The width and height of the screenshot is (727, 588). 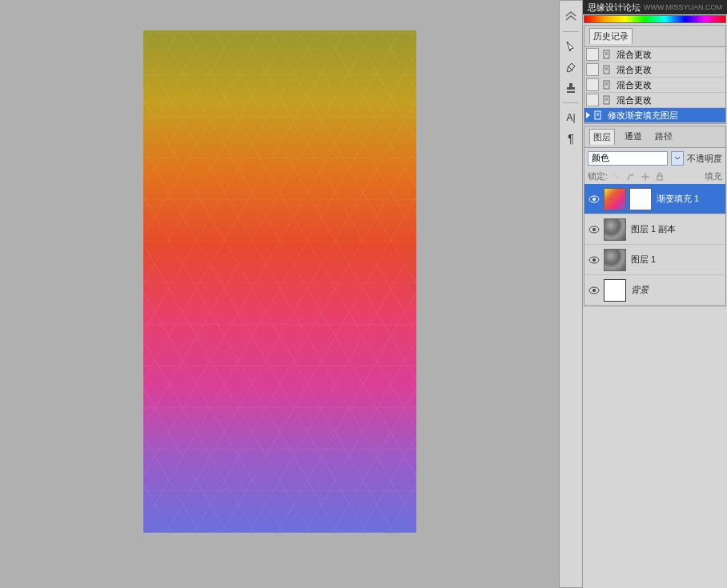 I want to click on layers-tab: 图层, so click(x=602, y=137).